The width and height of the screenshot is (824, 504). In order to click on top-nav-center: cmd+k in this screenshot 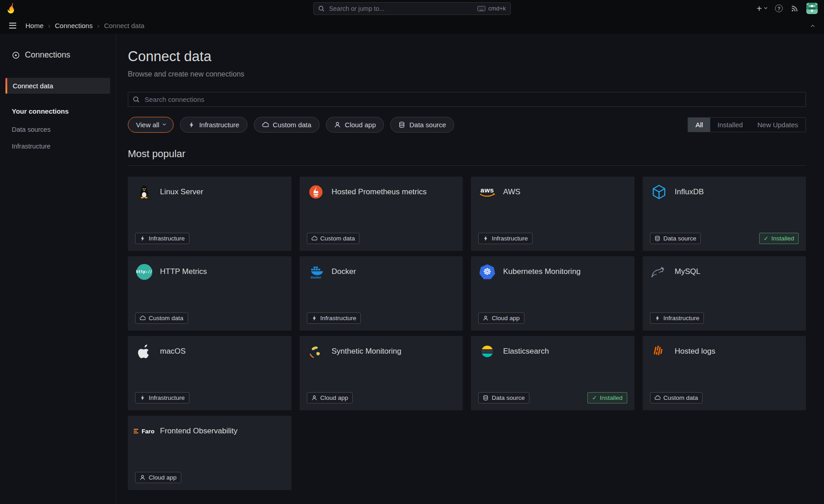, I will do `click(412, 9)`.